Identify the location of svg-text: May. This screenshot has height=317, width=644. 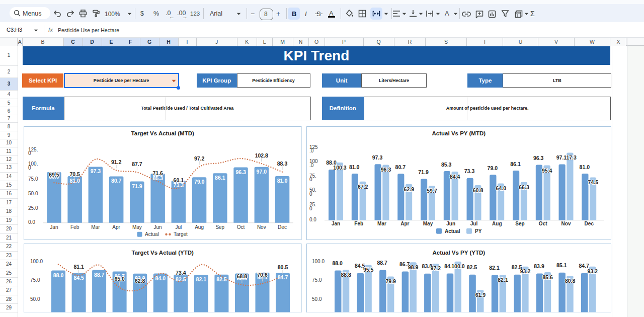
(428, 223).